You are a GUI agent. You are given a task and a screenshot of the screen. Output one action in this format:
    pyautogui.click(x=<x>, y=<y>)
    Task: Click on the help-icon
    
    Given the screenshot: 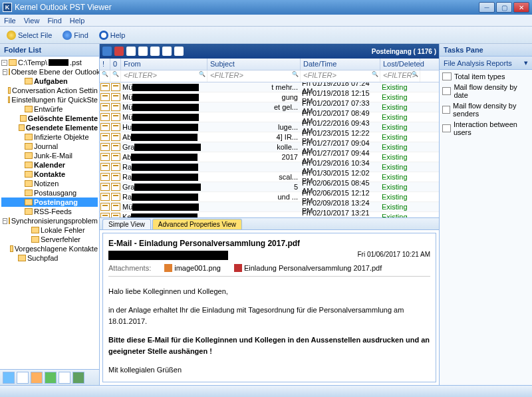 What is the action you would take?
    pyautogui.click(x=104, y=35)
    